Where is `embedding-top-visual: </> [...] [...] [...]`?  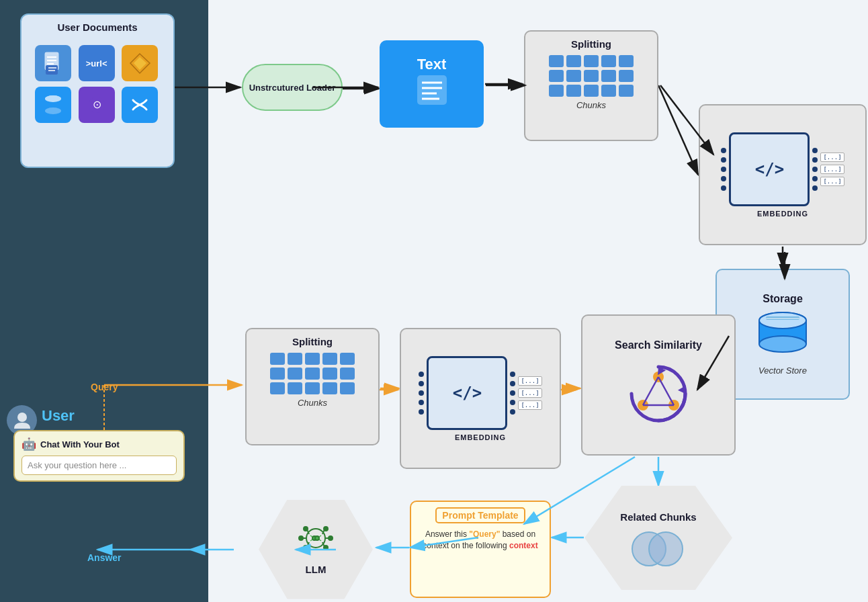
embedding-top-visual: </> [...] [...] [...] is located at coordinates (782, 169).